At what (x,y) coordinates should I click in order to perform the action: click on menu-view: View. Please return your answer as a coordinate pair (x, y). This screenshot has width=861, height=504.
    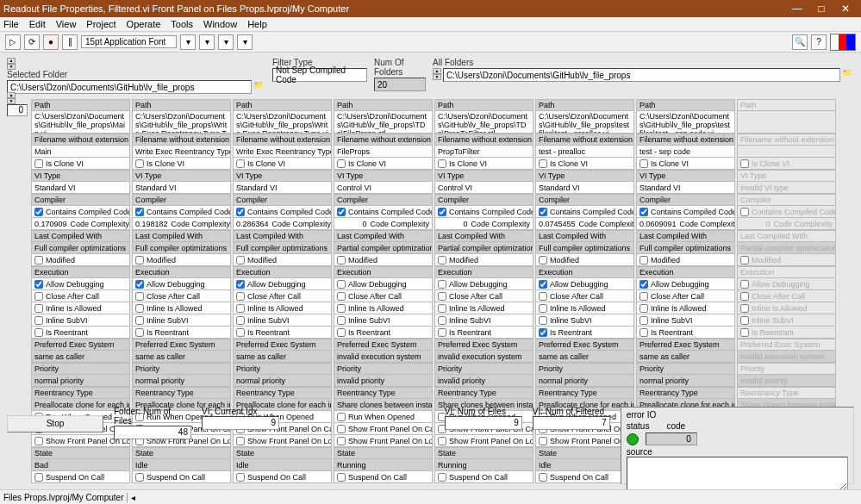
    Looking at the image, I should click on (66, 24).